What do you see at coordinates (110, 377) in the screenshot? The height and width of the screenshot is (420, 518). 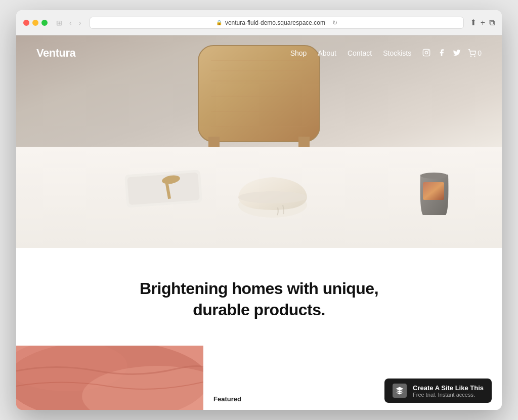 I see `featured-image-bg` at bounding box center [110, 377].